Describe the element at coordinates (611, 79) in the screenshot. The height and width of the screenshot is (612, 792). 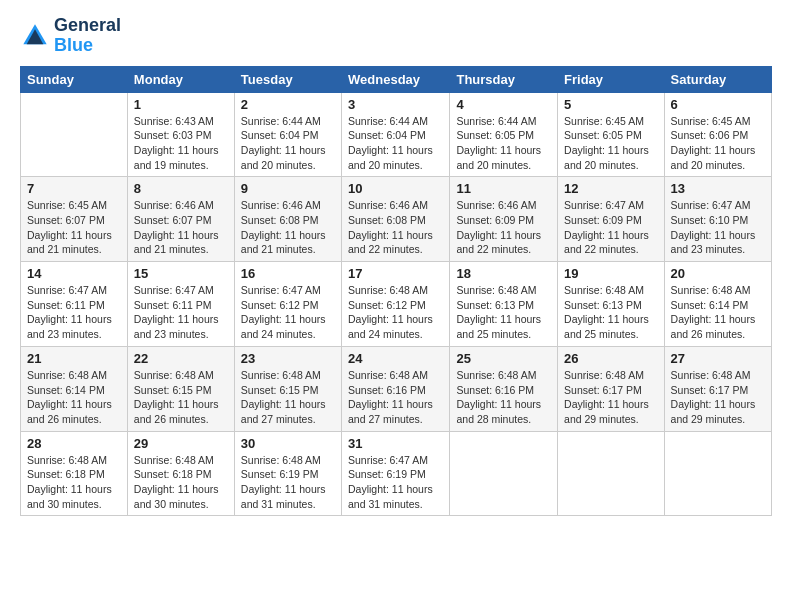
I see `header-friday: Friday` at that location.